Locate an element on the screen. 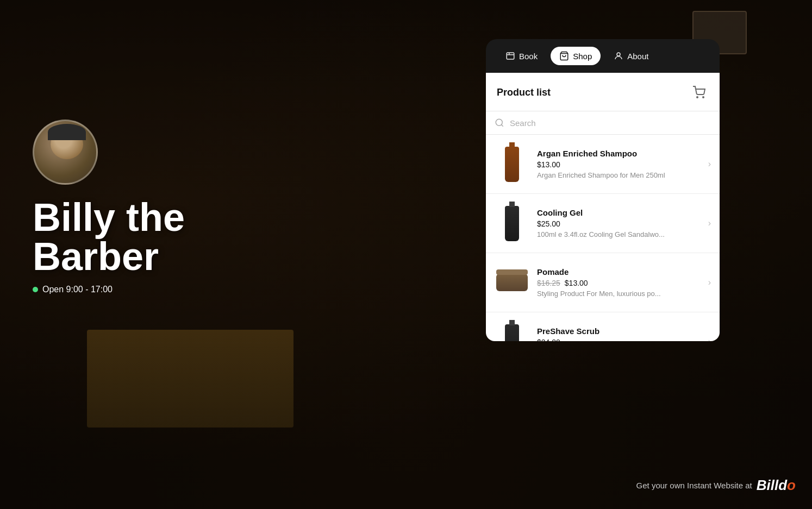  price-original-3: $16.25 is located at coordinates (549, 283).